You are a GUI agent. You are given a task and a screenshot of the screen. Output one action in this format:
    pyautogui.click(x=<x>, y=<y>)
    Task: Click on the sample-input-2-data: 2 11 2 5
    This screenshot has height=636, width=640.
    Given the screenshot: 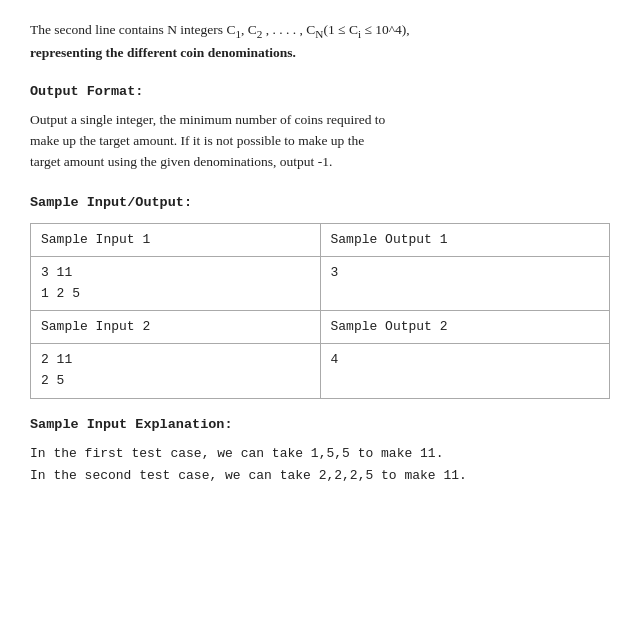 What is the action you would take?
    pyautogui.click(x=176, y=370)
    